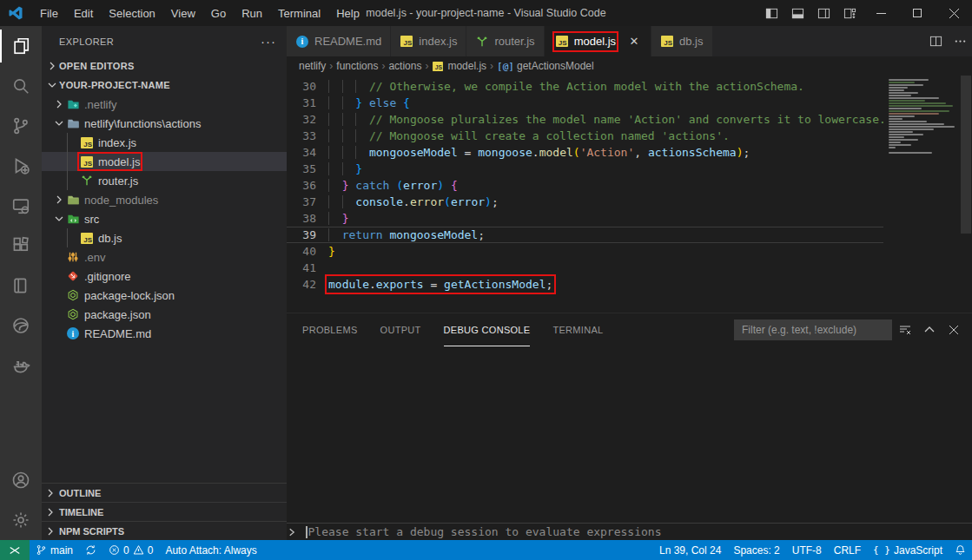 This screenshot has width=972, height=560. Describe the element at coordinates (21, 366) in the screenshot. I see `activity-docker` at that location.